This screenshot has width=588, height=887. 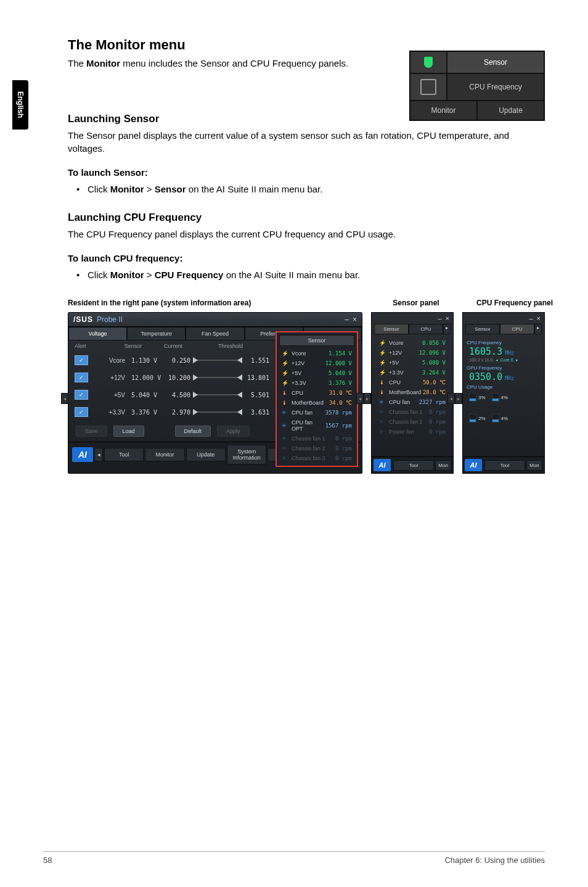 I want to click on threshold-low: 4.500, so click(x=179, y=395).